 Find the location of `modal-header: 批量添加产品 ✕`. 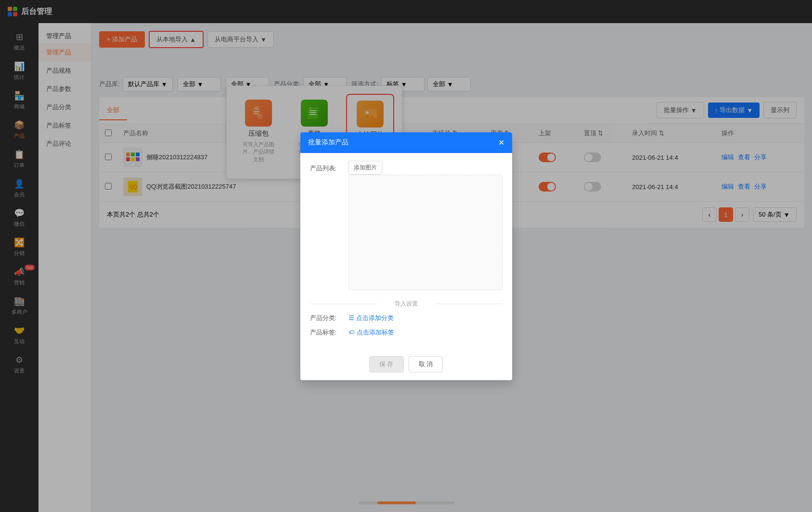

modal-header: 批量添加产品 ✕ is located at coordinates (406, 142).